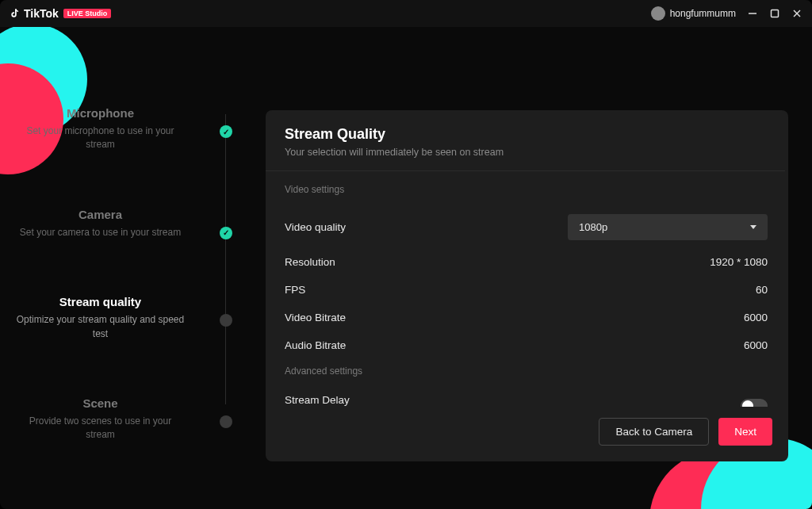  Describe the element at coordinates (703, 13) in the screenshot. I see `username: hongfummumm` at that location.